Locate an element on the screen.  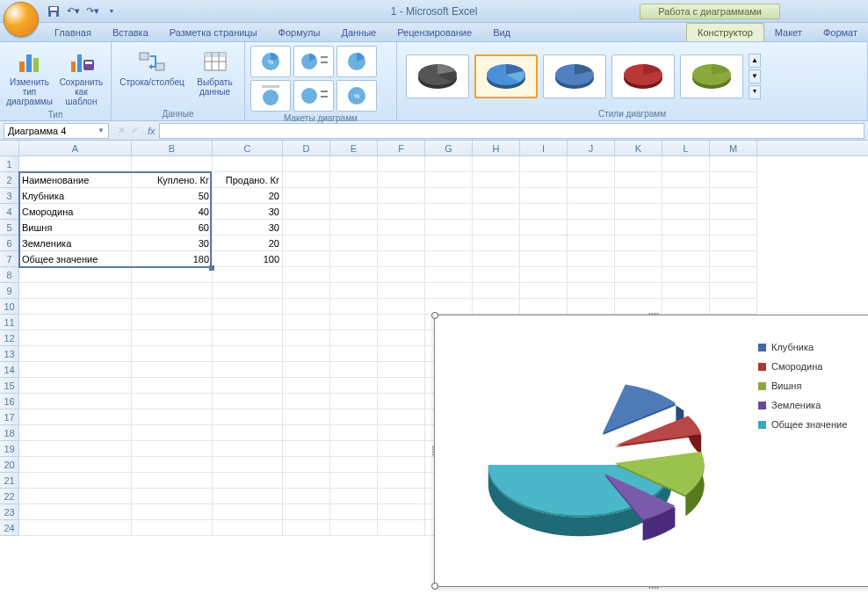
cell: 60 is located at coordinates (172, 228).